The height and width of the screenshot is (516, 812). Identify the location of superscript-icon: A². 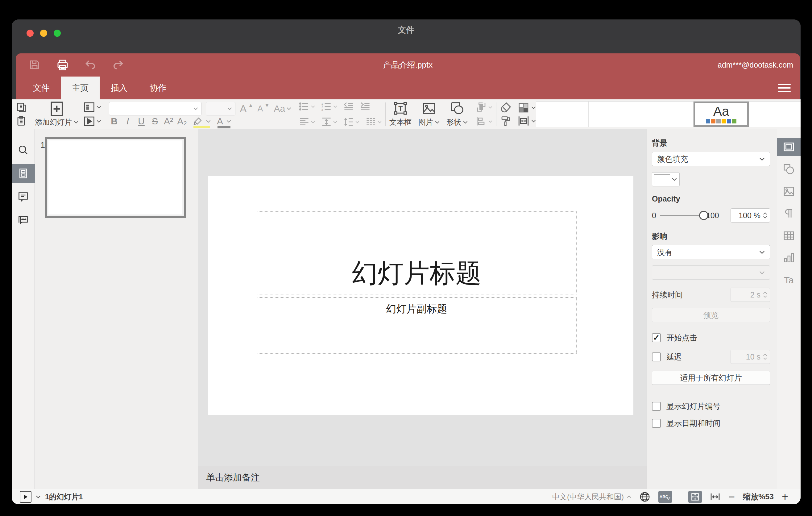
(169, 121).